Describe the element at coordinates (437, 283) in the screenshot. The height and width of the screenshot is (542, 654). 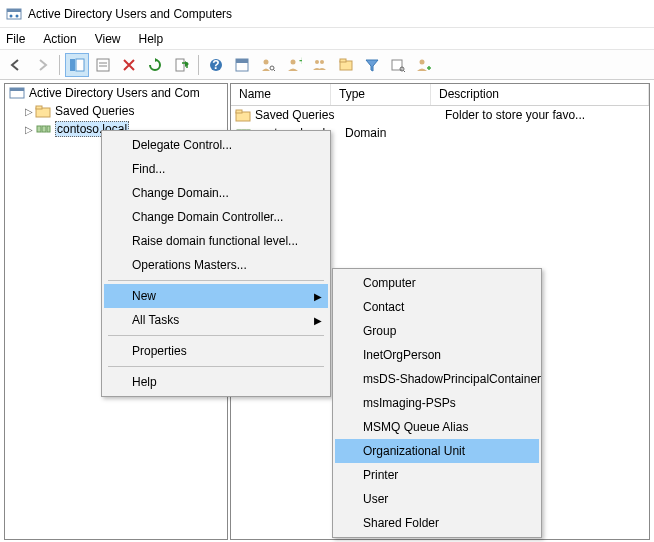
I see `menu-new-computer: Computer` at that location.